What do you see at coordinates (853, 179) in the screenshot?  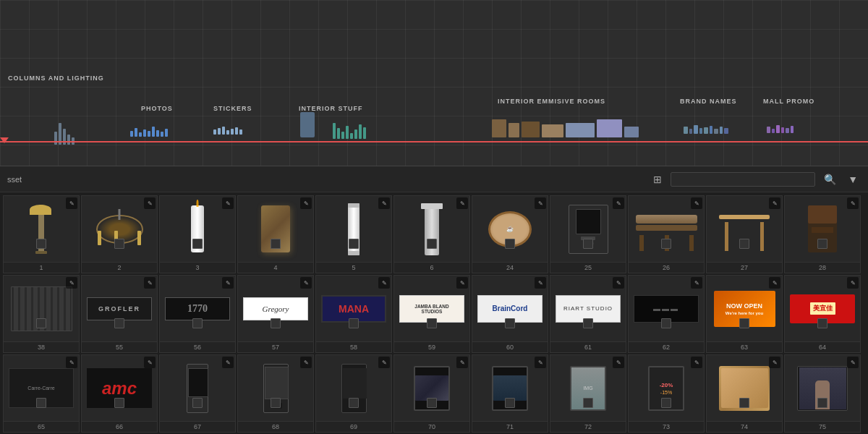 I see `filter-icon: ▼` at bounding box center [853, 179].